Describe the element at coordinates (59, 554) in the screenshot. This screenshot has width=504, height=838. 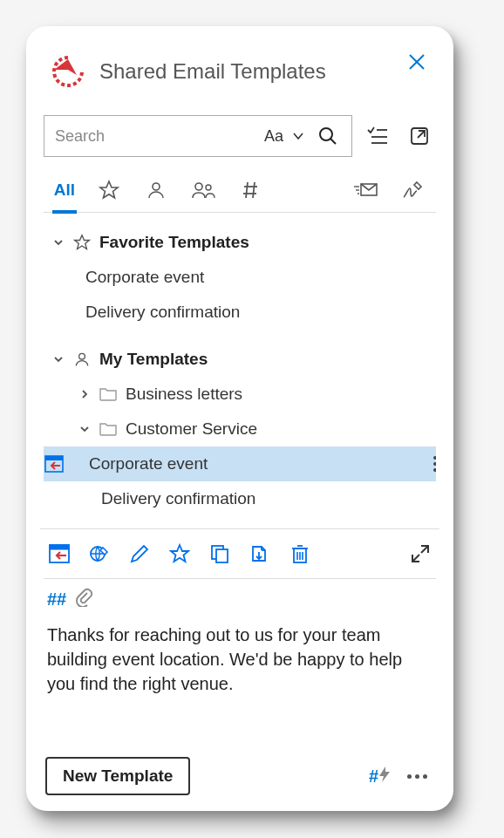
I see `insert-button` at that location.